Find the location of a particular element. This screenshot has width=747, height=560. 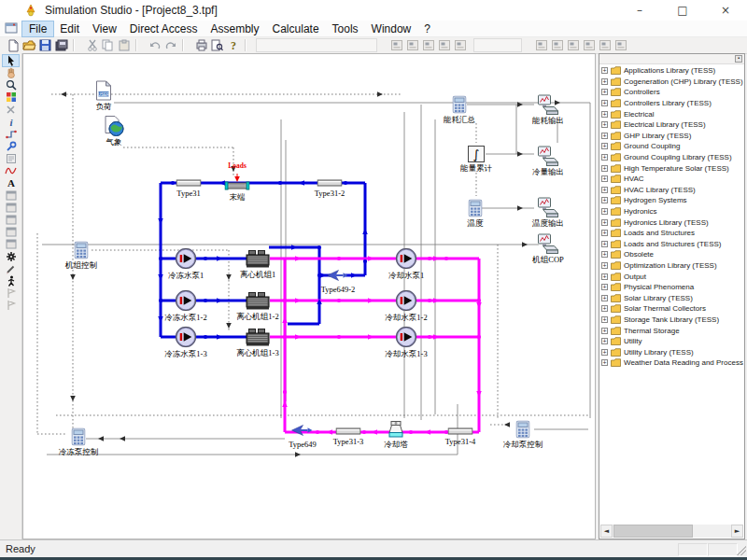

menu-window: Window is located at coordinates (392, 29).